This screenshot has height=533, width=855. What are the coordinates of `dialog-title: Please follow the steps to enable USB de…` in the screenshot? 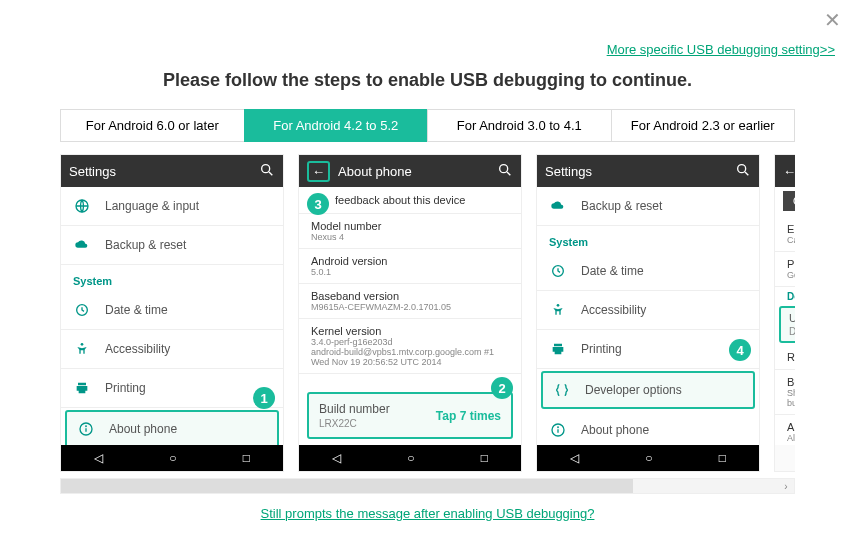 It's located at (428, 80).